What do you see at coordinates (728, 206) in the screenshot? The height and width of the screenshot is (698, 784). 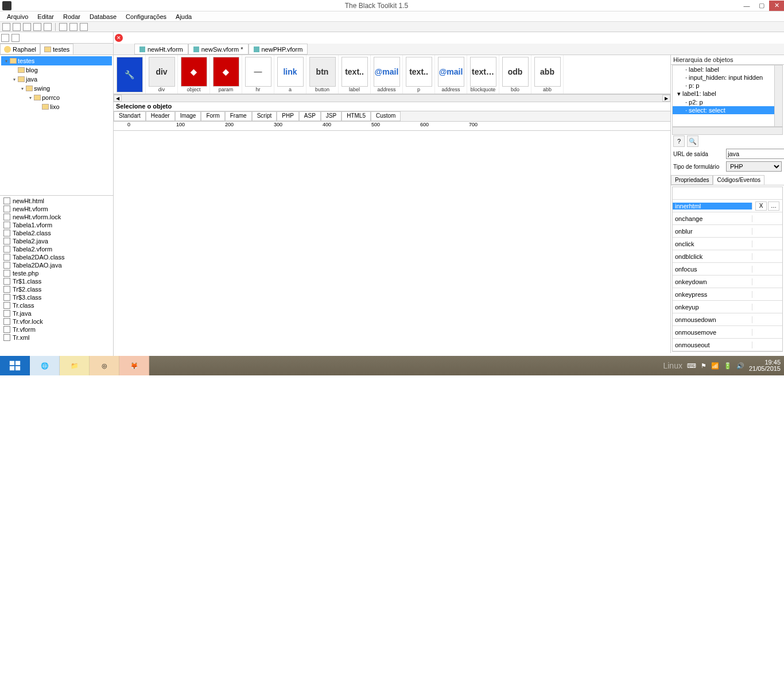 I see `event-row-innerhtml: innerhtmlX…` at bounding box center [728, 206].